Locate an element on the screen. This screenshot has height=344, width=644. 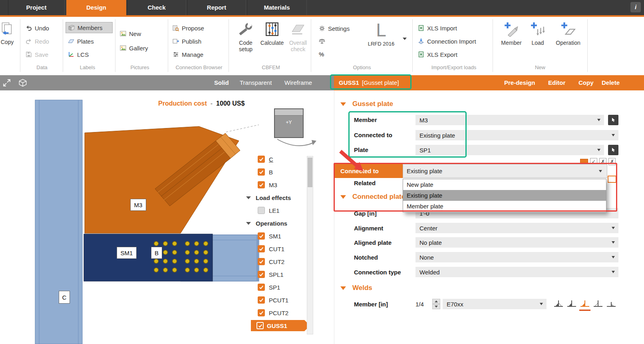
edit-plate-icon is located at coordinates (612, 179).